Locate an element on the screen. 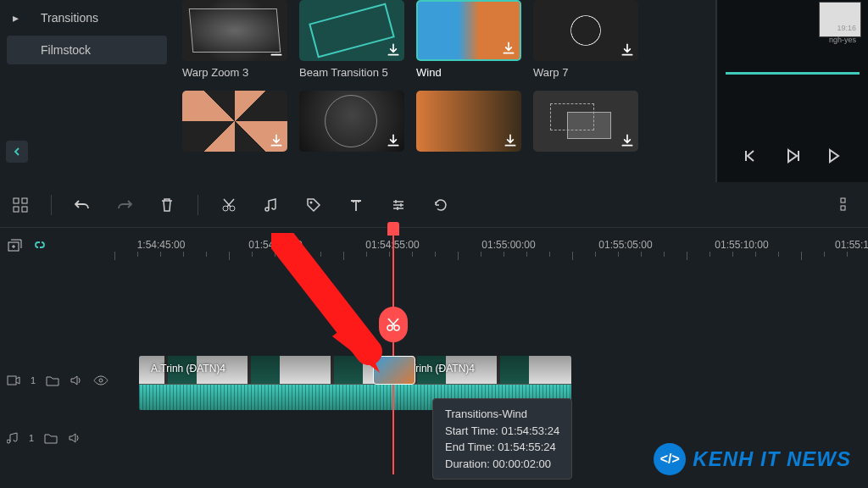 The height and width of the screenshot is (488, 868). preview-progress is located at coordinates (793, 73).